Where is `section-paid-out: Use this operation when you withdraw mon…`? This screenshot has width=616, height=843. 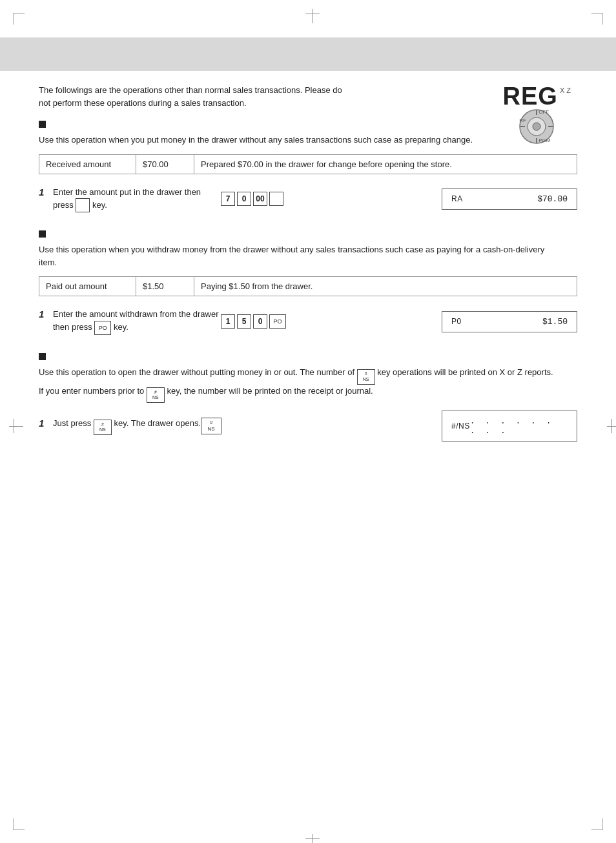 section-paid-out: Use this operation when you withdraw mon… is located at coordinates (308, 283).